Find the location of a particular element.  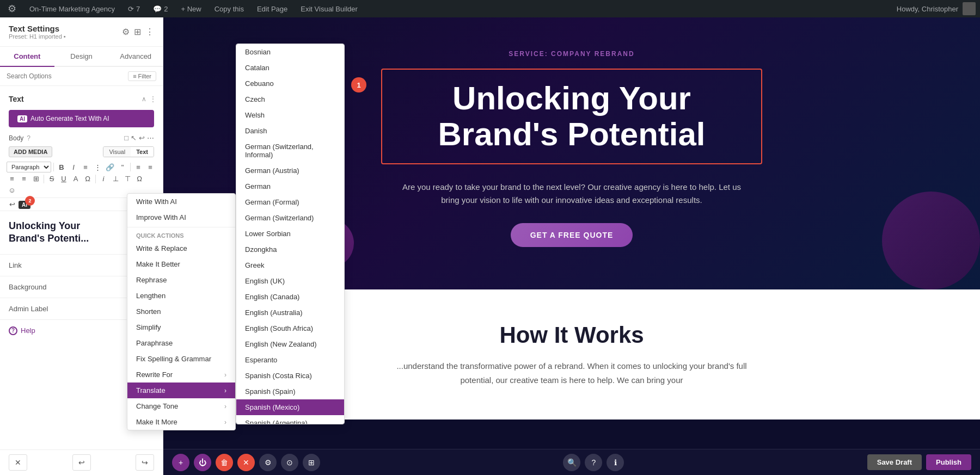

lang-english-ca: English (Canada) is located at coordinates (290, 297).